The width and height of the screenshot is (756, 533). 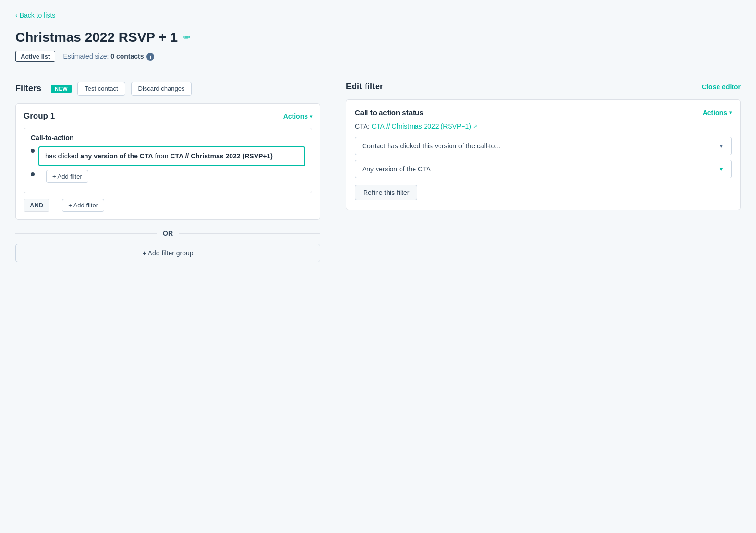 I want to click on chevron-left-icon: ‹, so click(x=16, y=15).